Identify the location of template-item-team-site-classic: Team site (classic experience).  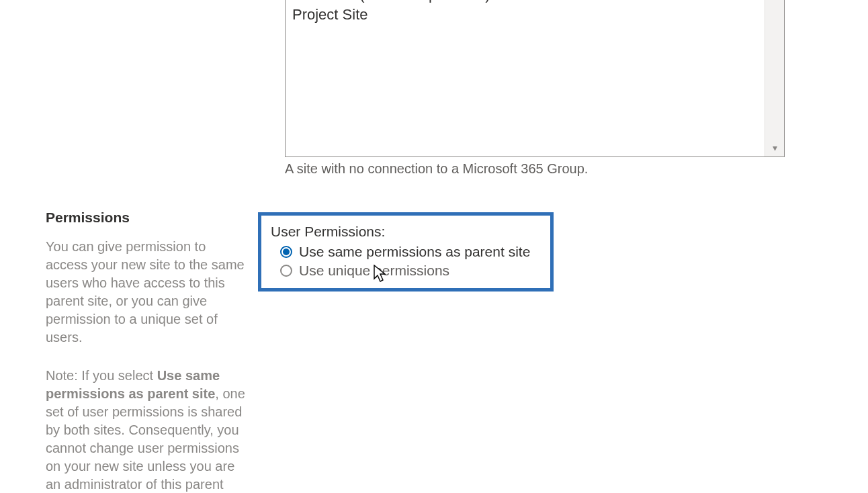
(535, 3).